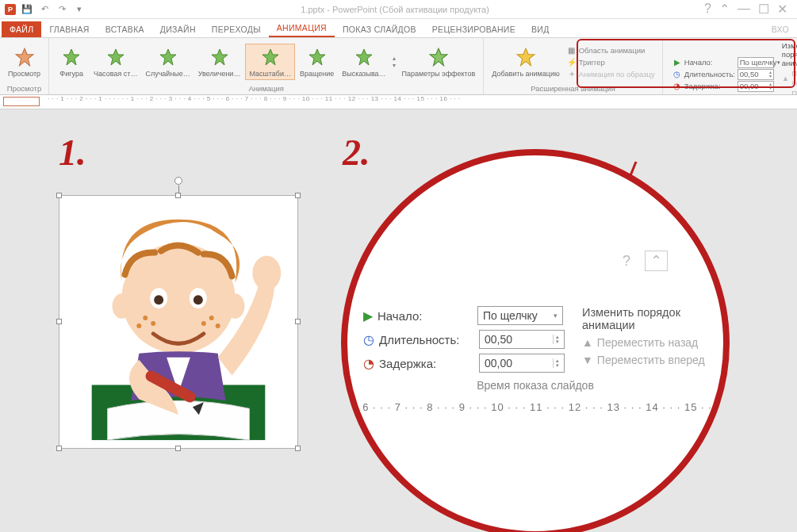 The width and height of the screenshot is (797, 532). Describe the element at coordinates (758, 62) in the screenshot. I see `start-value: По щелчку` at that location.